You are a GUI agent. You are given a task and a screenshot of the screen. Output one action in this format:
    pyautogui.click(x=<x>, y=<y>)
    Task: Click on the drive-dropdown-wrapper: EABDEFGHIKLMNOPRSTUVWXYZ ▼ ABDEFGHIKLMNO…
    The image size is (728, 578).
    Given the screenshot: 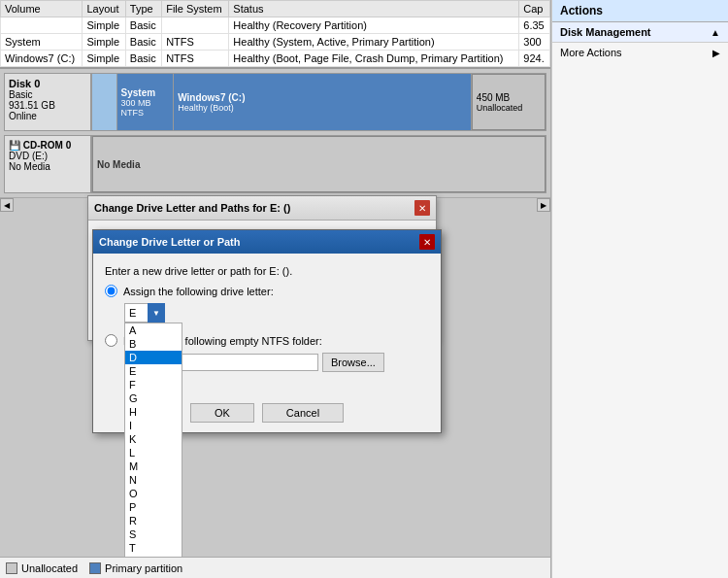 What is the action you would take?
    pyautogui.click(x=145, y=313)
    